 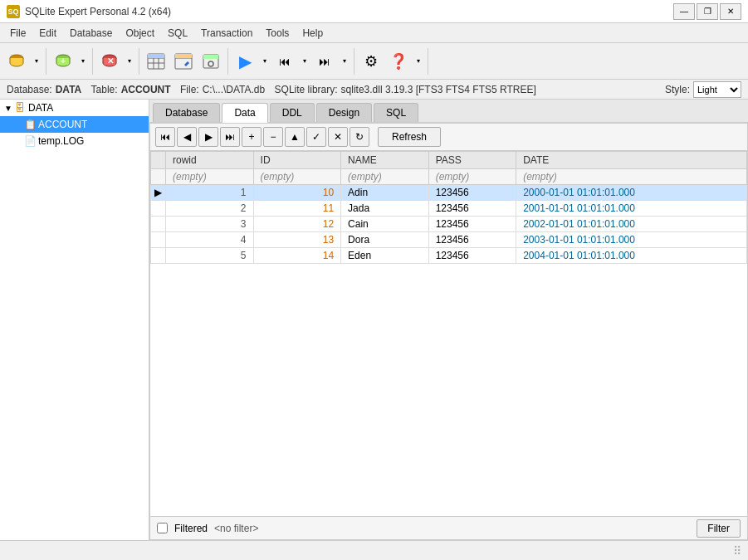 I want to click on settings-button: ⚙, so click(x=371, y=61).